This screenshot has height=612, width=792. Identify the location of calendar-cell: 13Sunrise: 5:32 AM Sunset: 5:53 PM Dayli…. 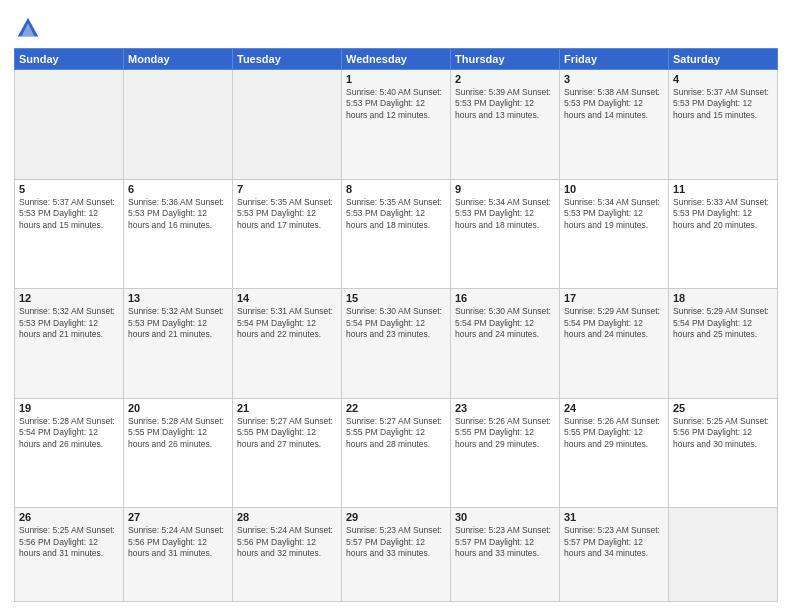
(178, 344).